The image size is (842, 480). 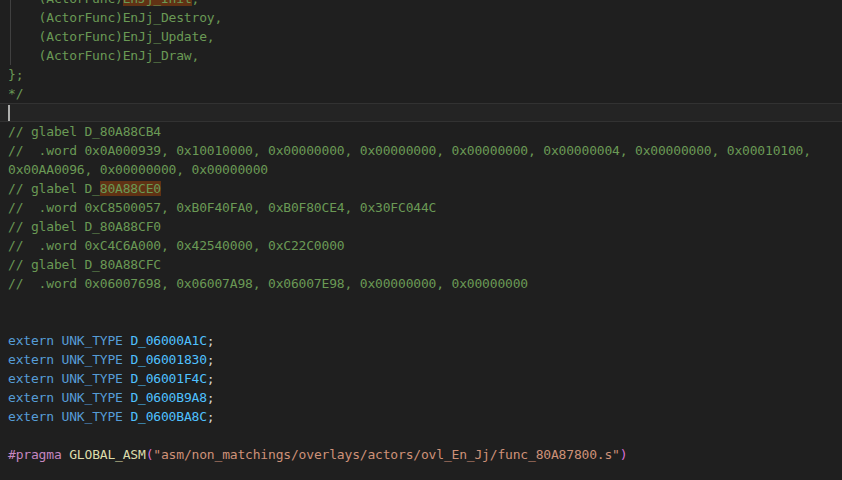 What do you see at coordinates (84, 226) in the screenshot?
I see `code-token: // glabel D_80A88CF0` at bounding box center [84, 226].